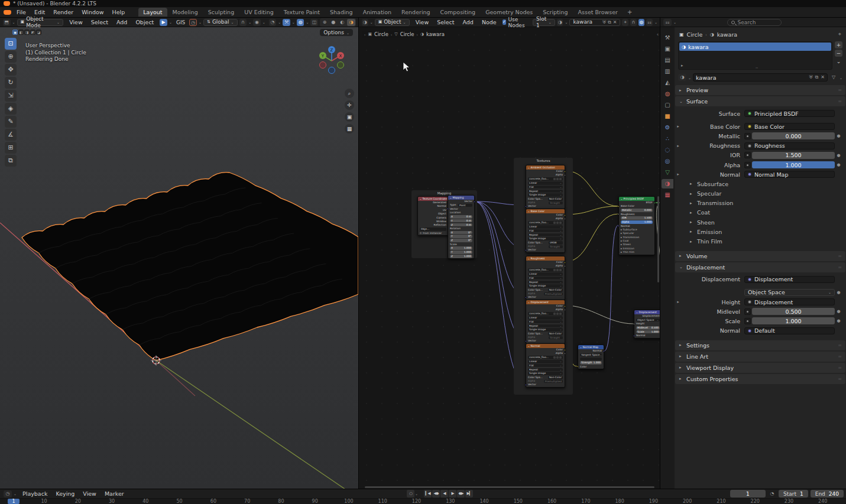  Describe the element at coordinates (458, 12) in the screenshot. I see `workspace-tab-compositing: Compositing` at that location.